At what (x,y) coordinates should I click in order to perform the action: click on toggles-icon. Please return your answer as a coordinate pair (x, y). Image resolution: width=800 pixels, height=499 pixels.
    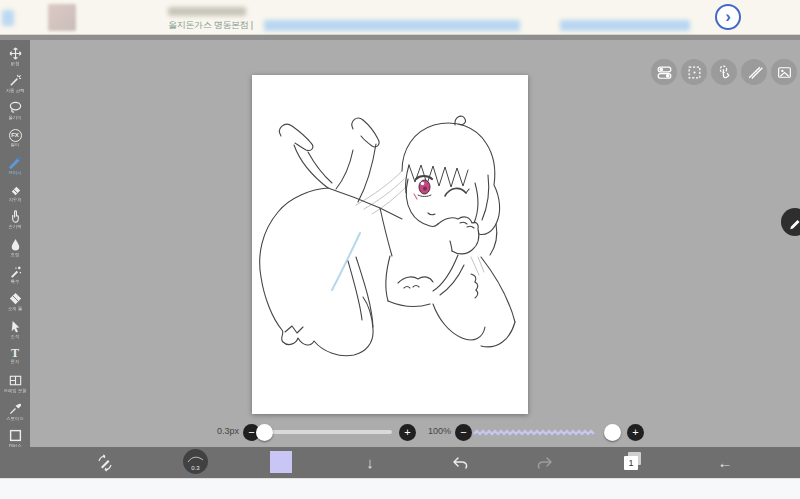
    Looking at the image, I should click on (664, 72).